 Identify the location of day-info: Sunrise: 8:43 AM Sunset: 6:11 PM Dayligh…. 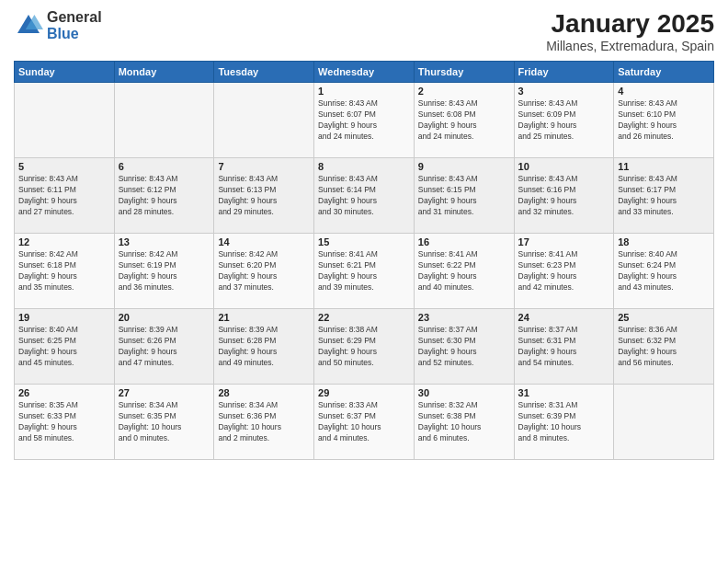
(64, 196).